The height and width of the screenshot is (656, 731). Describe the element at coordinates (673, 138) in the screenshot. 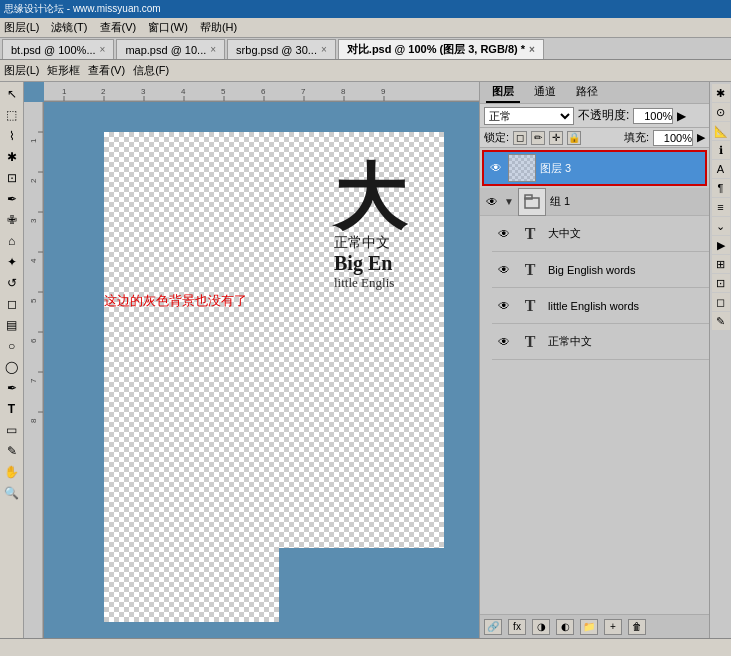

I see `fill-input` at that location.